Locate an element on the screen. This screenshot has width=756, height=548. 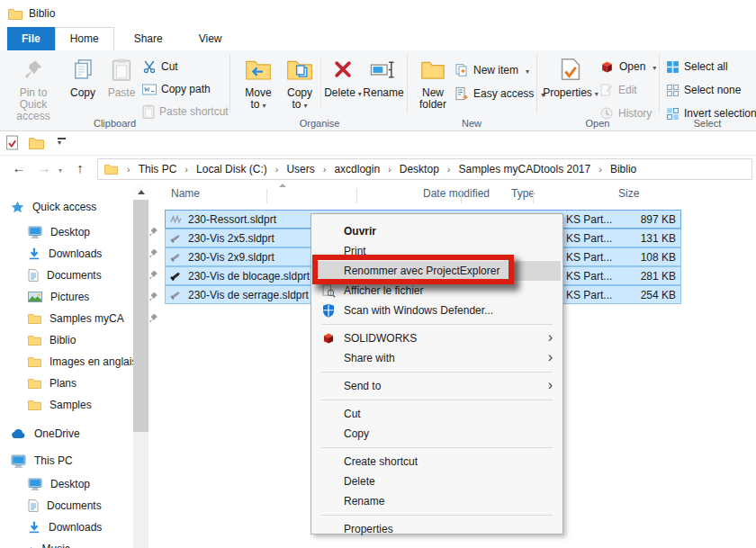
menu-item-scan-with-windows-defender: Scan with Windows Defender... is located at coordinates (437, 310).